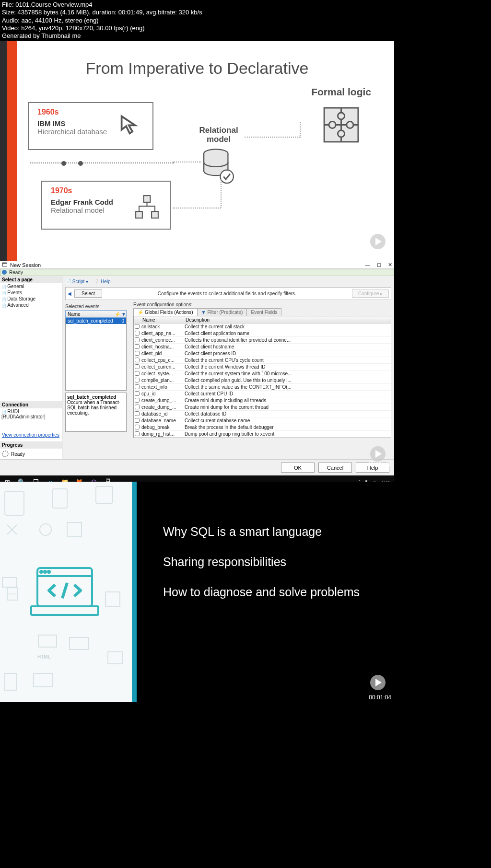  I want to click on vs-icon: ⌬, so click(94, 478).